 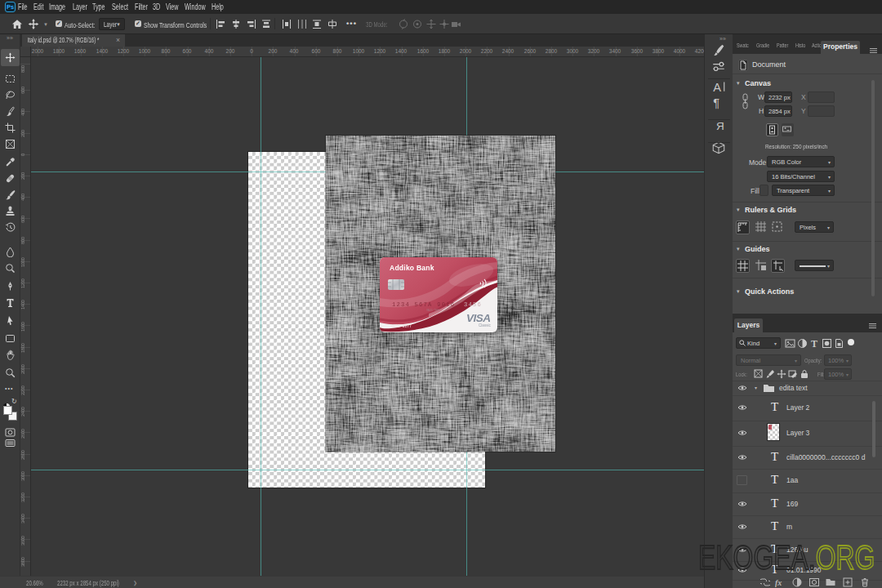 I want to click on svg-text: T, so click(x=814, y=343).